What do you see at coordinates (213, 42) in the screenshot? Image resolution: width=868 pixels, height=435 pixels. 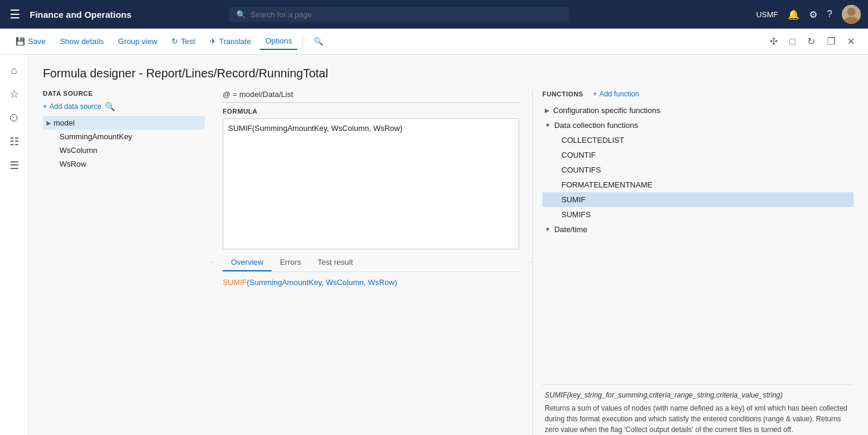 I see `translate-icon: ✈` at bounding box center [213, 42].